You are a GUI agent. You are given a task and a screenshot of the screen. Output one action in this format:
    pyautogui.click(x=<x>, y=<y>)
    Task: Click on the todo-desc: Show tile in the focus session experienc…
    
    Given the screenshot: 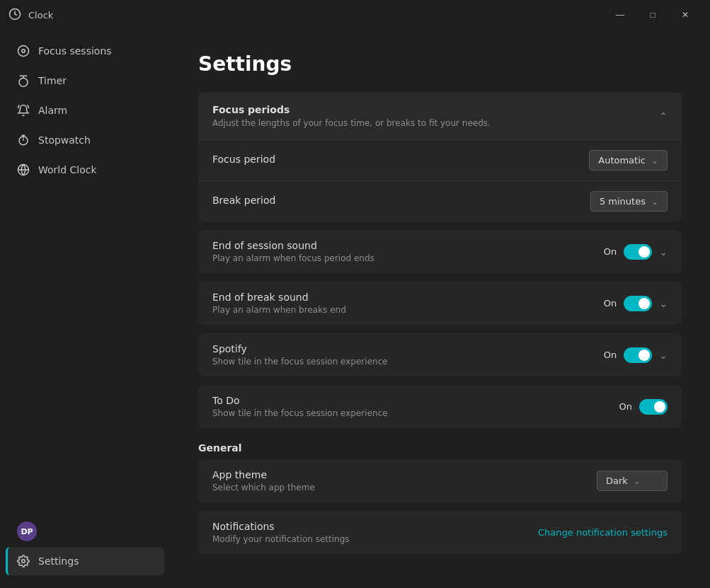 What is the action you would take?
    pyautogui.click(x=416, y=413)
    